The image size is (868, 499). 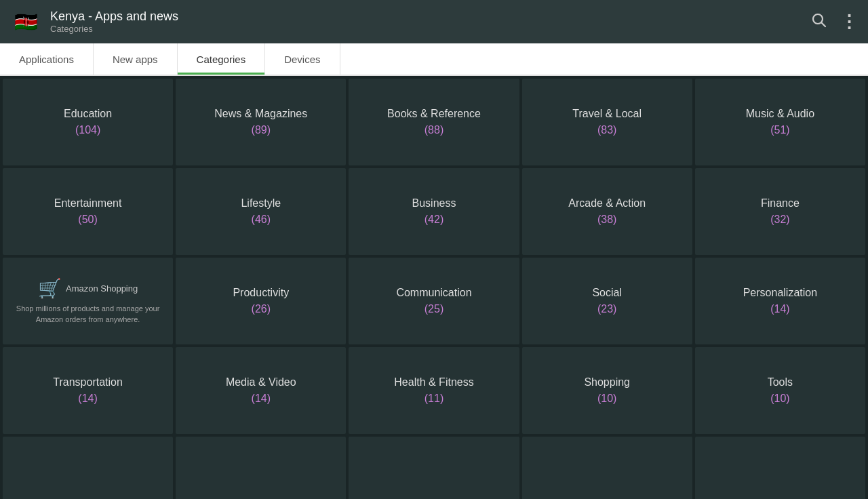 I want to click on more-options-icon: ⋮, so click(x=849, y=22).